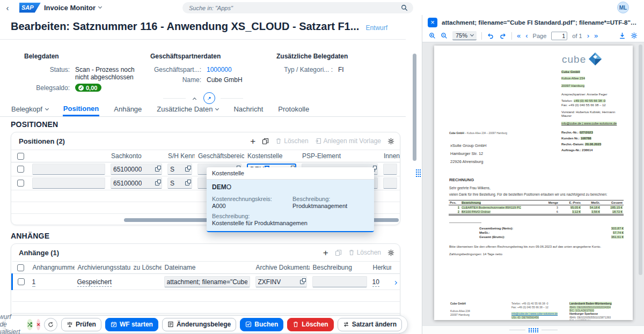 This screenshot has width=644, height=334. What do you see at coordinates (376, 283) in the screenshot?
I see `herkunft-value: 10` at bounding box center [376, 283].